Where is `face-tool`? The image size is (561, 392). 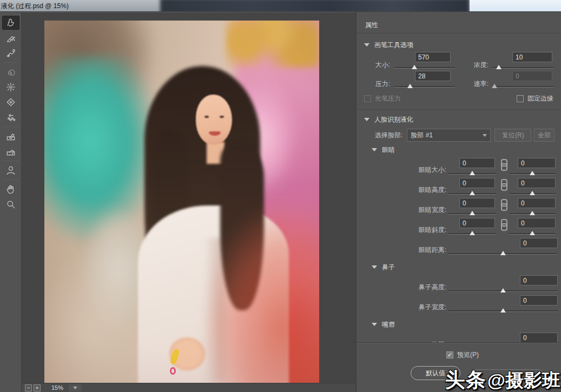
face-tool is located at coordinates (11, 170).